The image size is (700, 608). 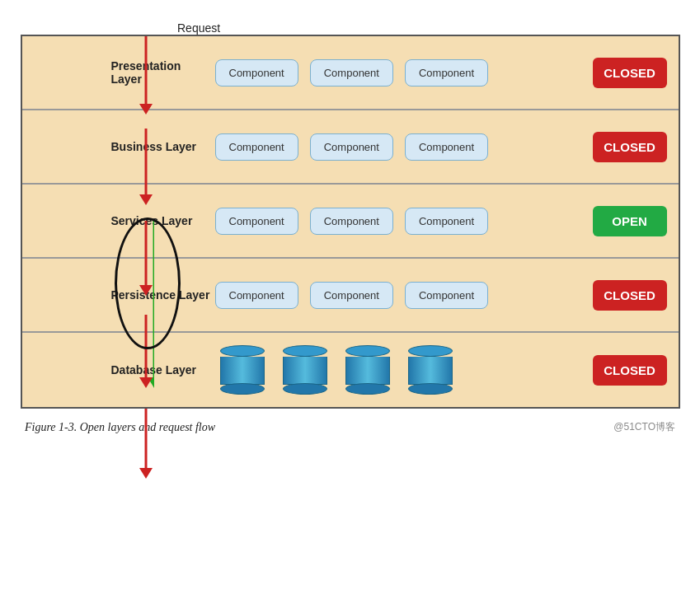 What do you see at coordinates (162, 147) in the screenshot?
I see `business-layer-name: Business Layer` at bounding box center [162, 147].